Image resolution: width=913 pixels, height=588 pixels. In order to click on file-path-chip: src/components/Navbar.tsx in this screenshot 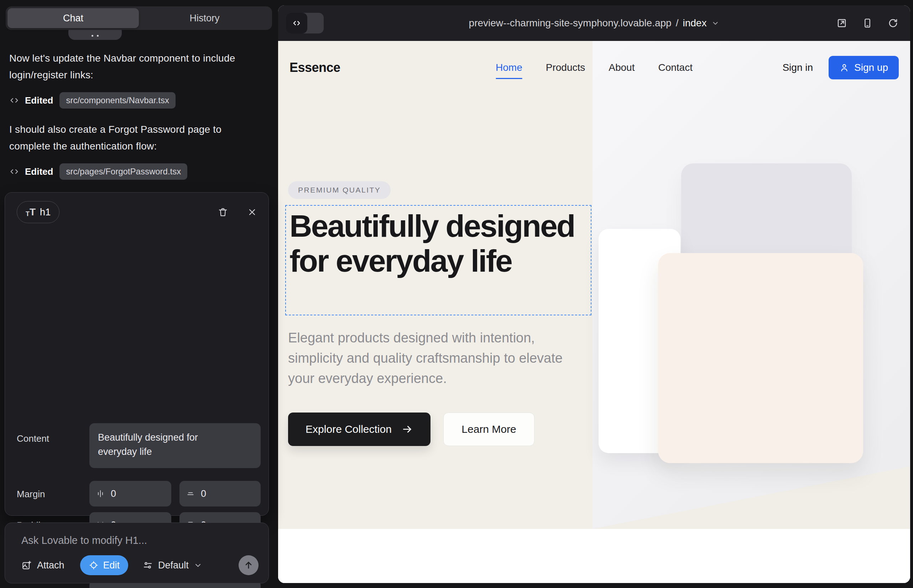, I will do `click(118, 100)`.